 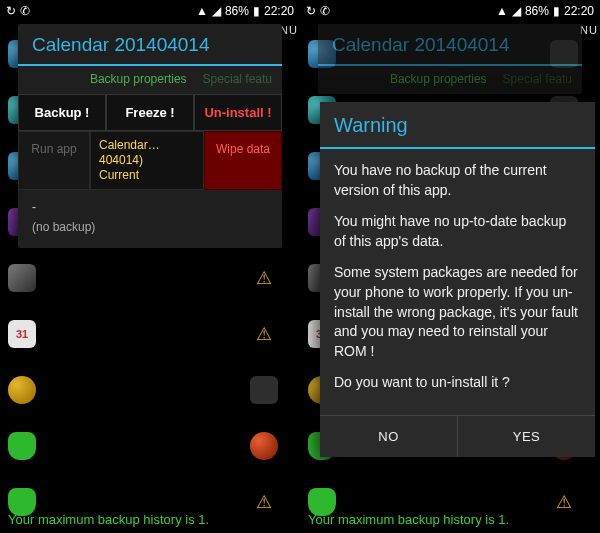 I want to click on warning-button-row: NO YES, so click(x=458, y=436).